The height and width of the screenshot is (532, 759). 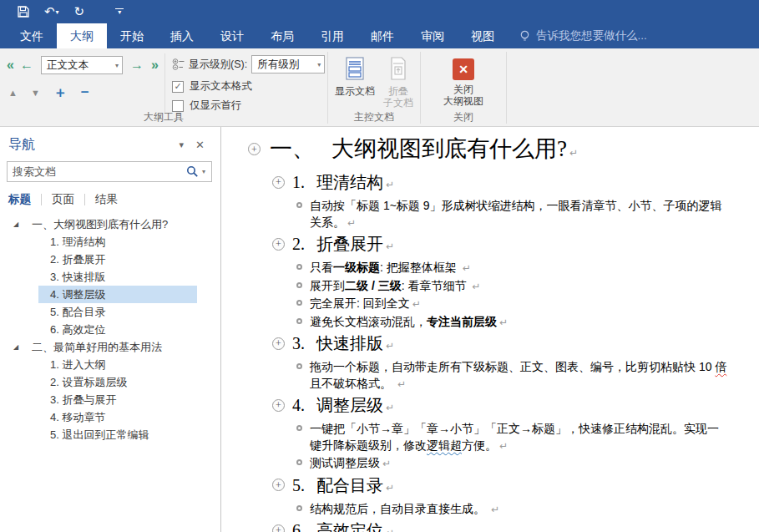 I want to click on expand-button: ＋, so click(x=60, y=93).